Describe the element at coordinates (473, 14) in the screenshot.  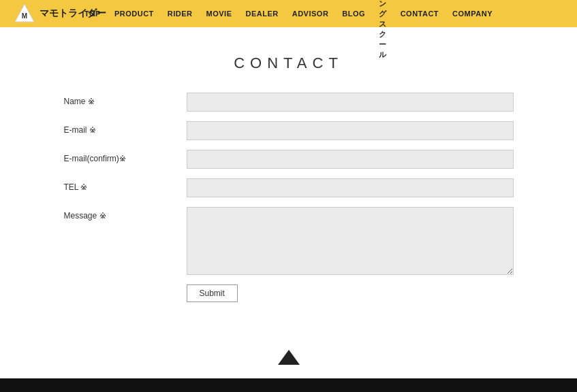
I see `nav-company: COMPANY` at that location.